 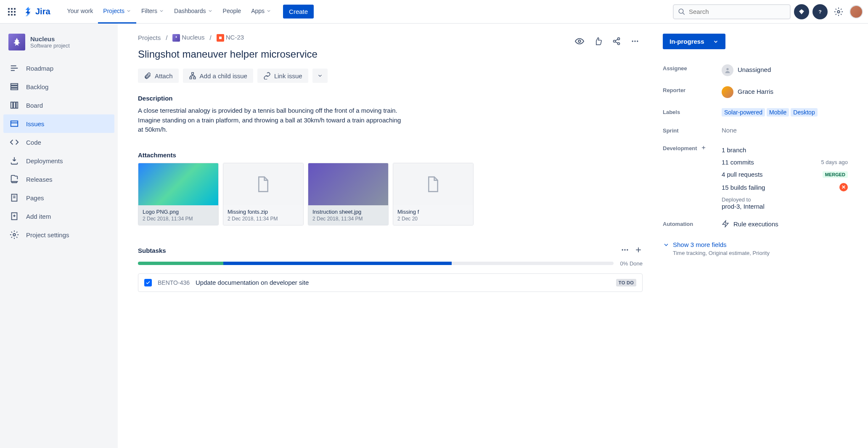 What do you see at coordinates (785, 177) in the screenshot?
I see `development-value: 1 branch 11 commits5 days ago 4 pull req…` at bounding box center [785, 177].